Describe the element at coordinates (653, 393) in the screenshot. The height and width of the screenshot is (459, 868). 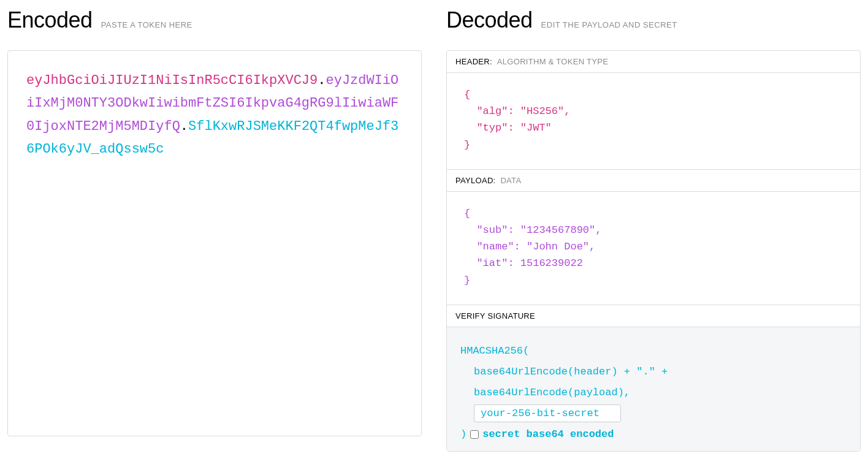
I see `sig-line-3: base64UrlEncode(payload),` at that location.